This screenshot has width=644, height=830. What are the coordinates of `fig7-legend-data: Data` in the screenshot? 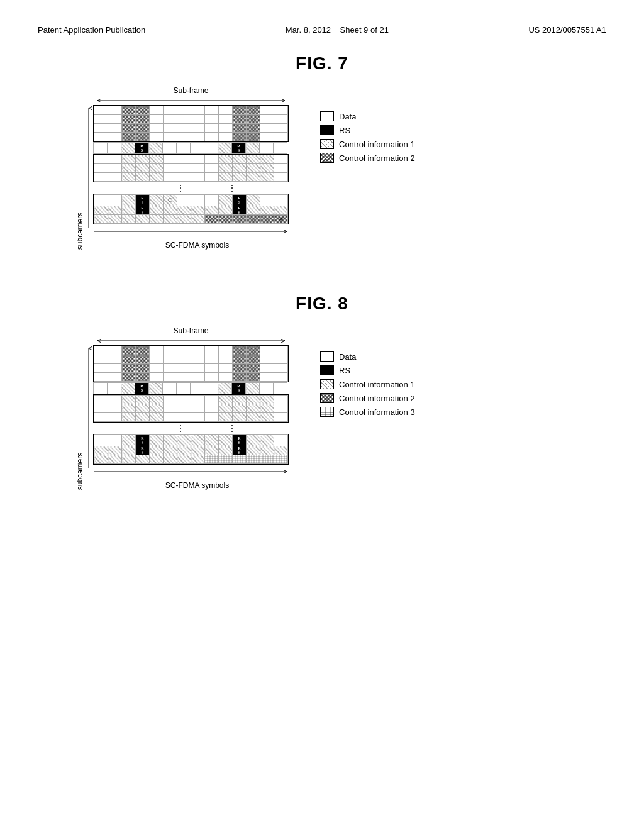 It's located at (367, 116).